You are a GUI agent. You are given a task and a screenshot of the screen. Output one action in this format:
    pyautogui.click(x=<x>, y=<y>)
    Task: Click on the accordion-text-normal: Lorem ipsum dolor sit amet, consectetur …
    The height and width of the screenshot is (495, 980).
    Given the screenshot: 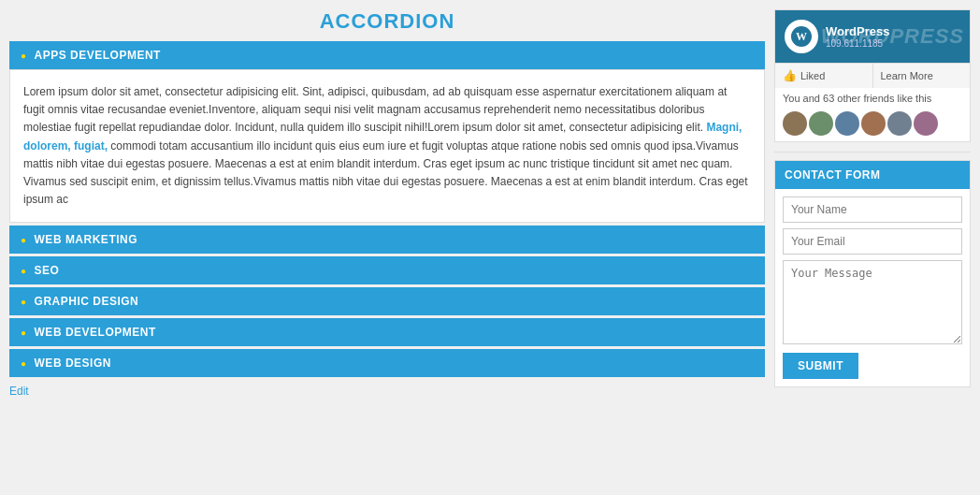 What is the action you would take?
    pyautogui.click(x=375, y=109)
    